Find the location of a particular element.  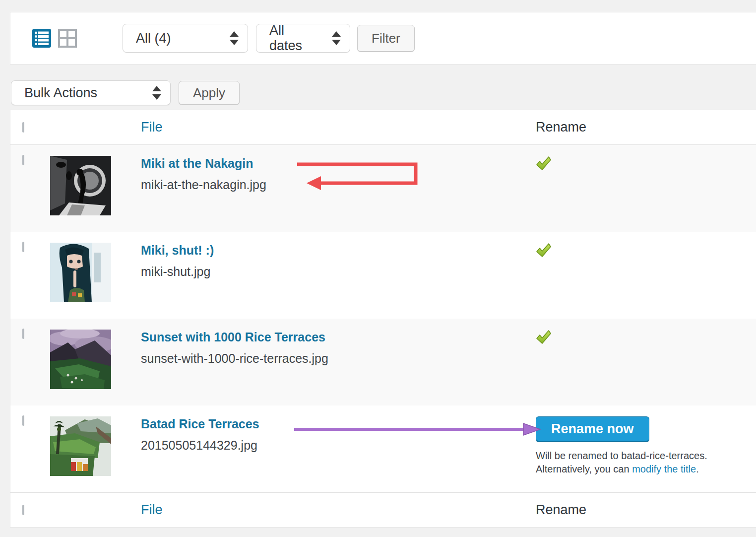

apply-button: Apply is located at coordinates (209, 93).